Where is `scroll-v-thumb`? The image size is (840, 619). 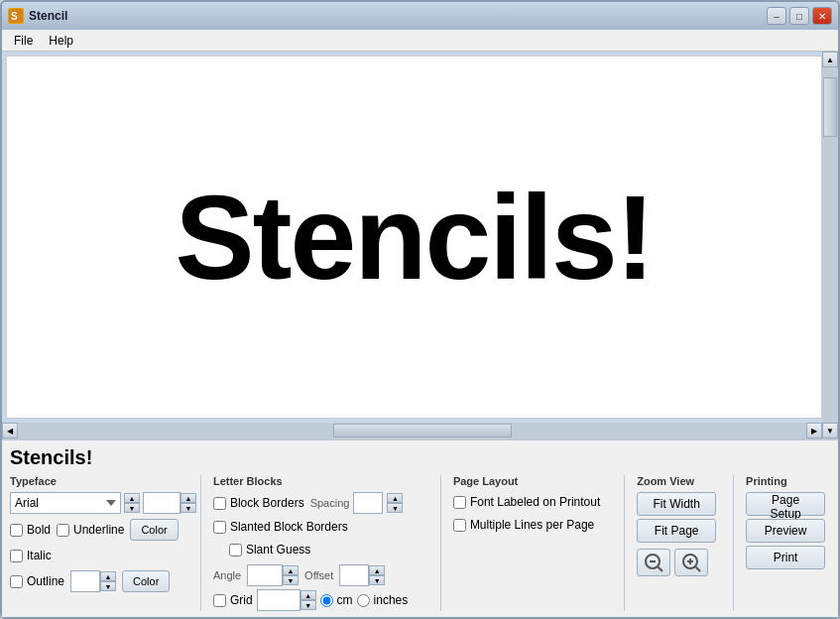 scroll-v-thumb is located at coordinates (830, 107).